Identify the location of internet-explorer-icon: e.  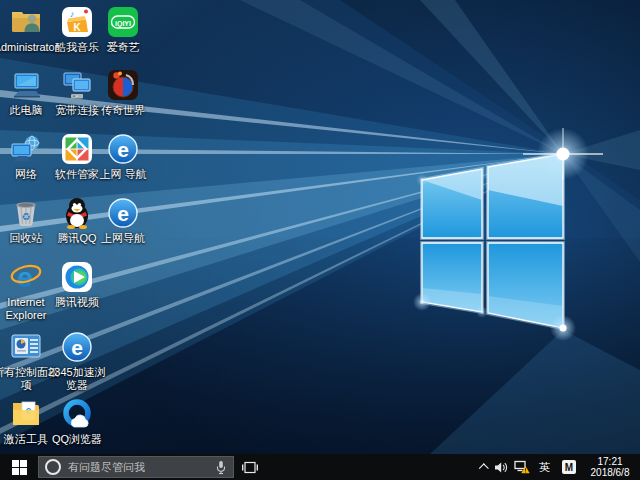
(26, 277).